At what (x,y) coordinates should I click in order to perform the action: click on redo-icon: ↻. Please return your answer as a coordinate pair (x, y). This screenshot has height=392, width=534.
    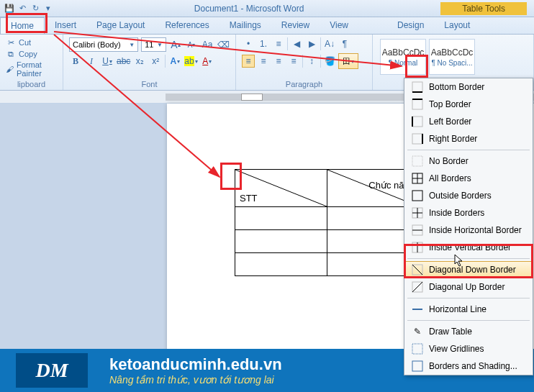
    Looking at the image, I should click on (35, 9).